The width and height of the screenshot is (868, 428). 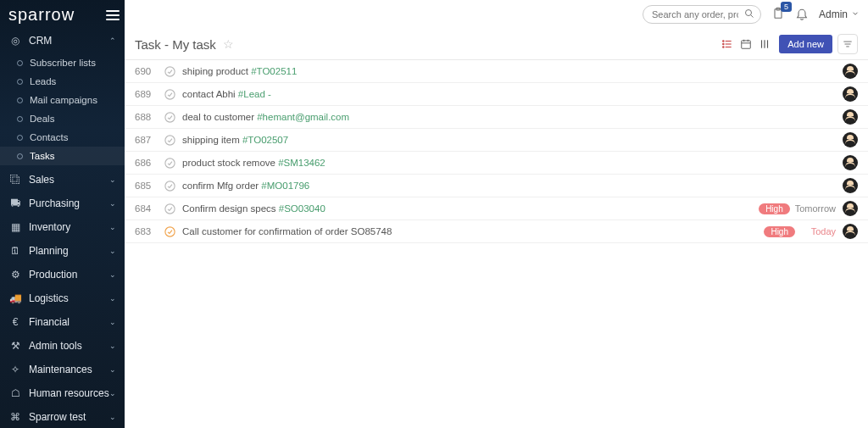 What do you see at coordinates (805, 44) in the screenshot?
I see `add-new-button: Add new` at bounding box center [805, 44].